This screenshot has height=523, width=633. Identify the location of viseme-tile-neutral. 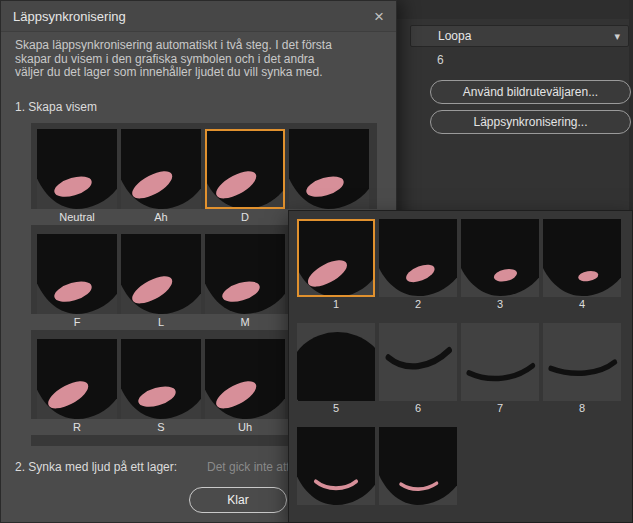
(77, 169).